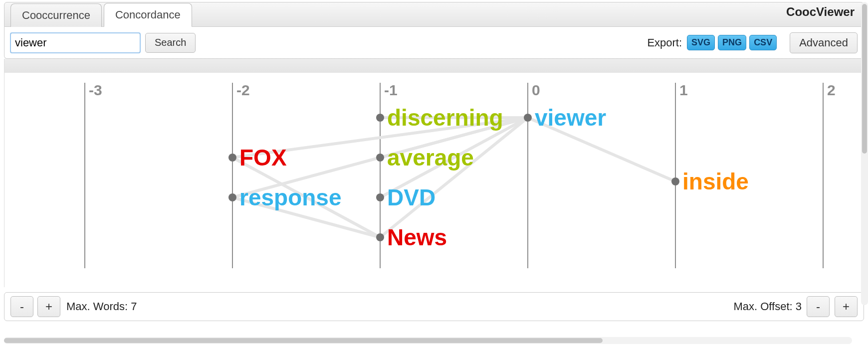  What do you see at coordinates (22, 307) in the screenshot?
I see `max-words-decrease-button: -` at bounding box center [22, 307].